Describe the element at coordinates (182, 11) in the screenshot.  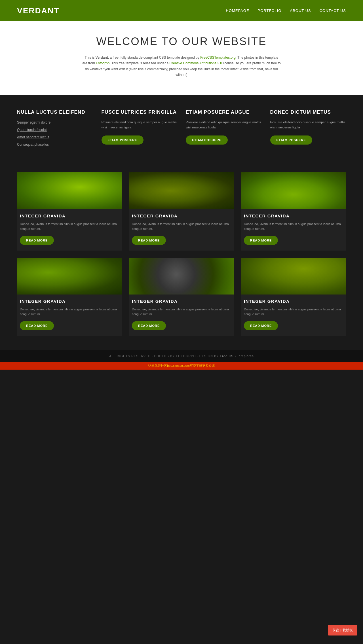
I see `site-header: VERDANT HOMEPAGE PORTFOLIO ABOUT US CONT…` at that location.